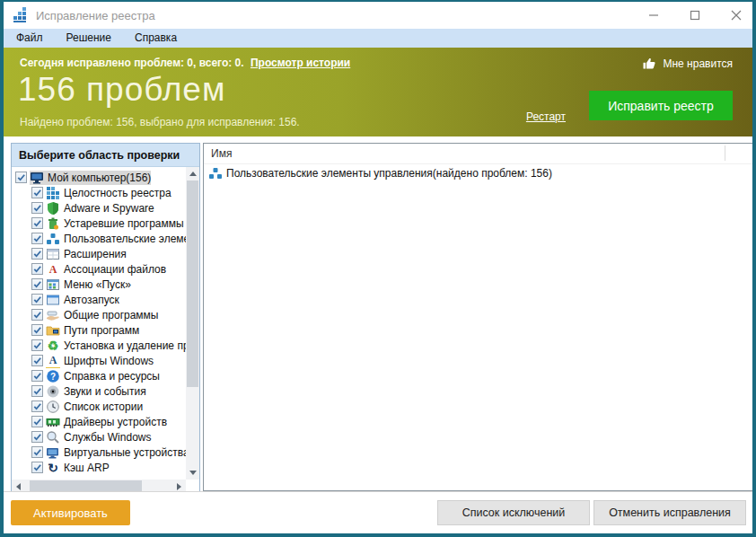 This screenshot has width=756, height=537. What do you see at coordinates (29, 38) in the screenshot?
I see `menu-file: Файл` at bounding box center [29, 38].